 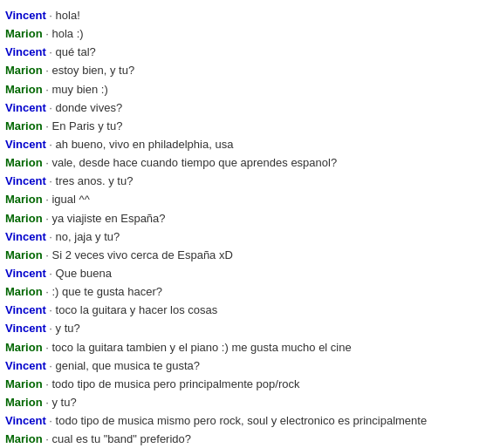 I want to click on chat-line: Marion · estoy bien, y tu?, so click(x=246, y=71).